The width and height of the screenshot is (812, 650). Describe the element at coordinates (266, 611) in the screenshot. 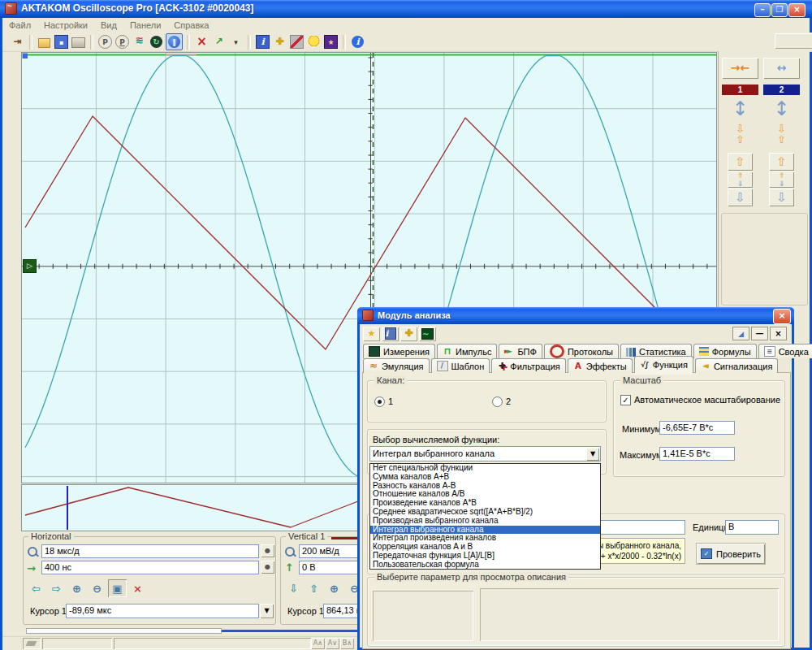

I see `h-cursor-dropdown-button: ▼` at that location.